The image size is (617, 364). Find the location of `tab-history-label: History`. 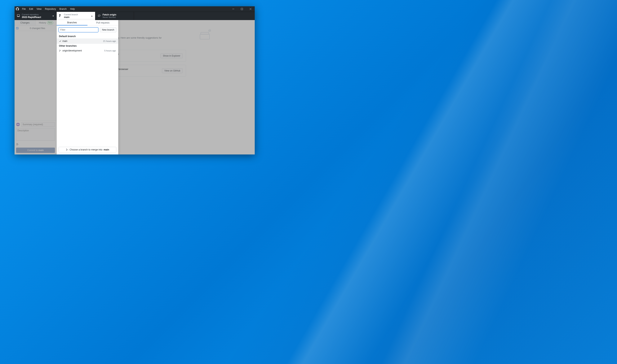

tab-history-label: History is located at coordinates (42, 23).